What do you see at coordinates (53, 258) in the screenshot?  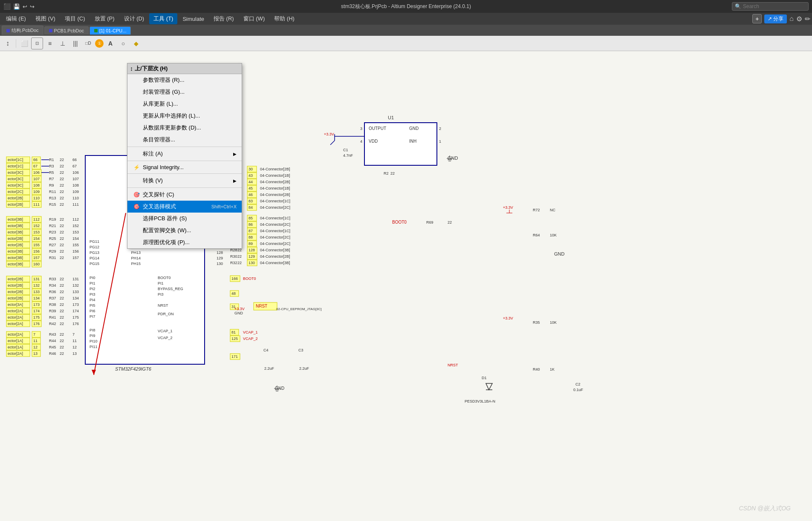 I see `svg-text: R31` at bounding box center [53, 258].